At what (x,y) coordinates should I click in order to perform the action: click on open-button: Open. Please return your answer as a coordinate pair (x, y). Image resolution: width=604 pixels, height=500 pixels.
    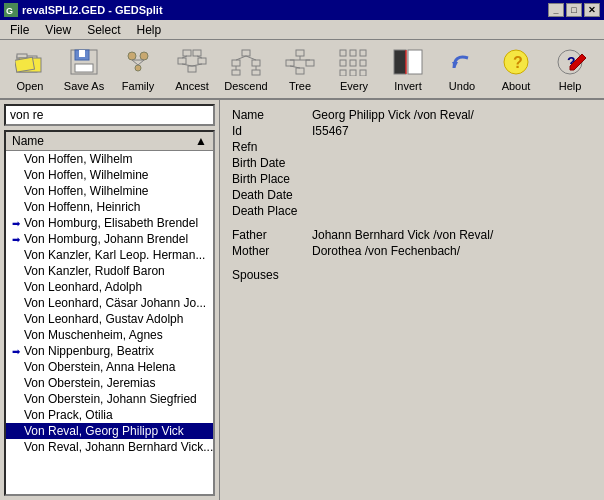
    Looking at the image, I should click on (30, 69).